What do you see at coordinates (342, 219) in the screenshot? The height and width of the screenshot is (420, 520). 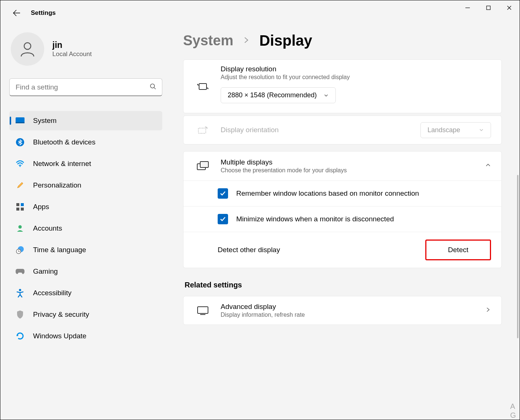 I see `checkbox-row-minimize: Minimize windows when a monitor is disco…` at bounding box center [342, 219].